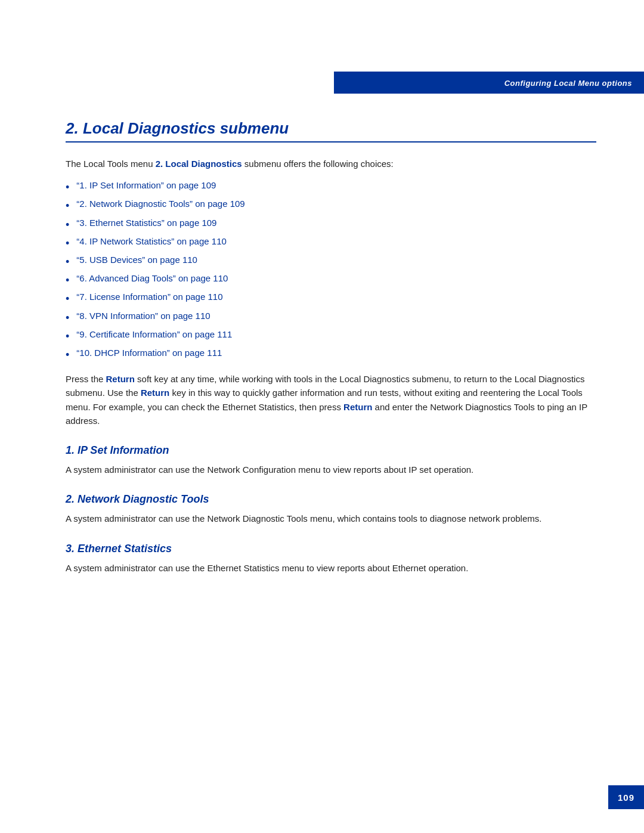 The image size is (644, 833). What do you see at coordinates (331, 568) in the screenshot?
I see `section-3-body: A system administrator can use the Ether…` at bounding box center [331, 568].